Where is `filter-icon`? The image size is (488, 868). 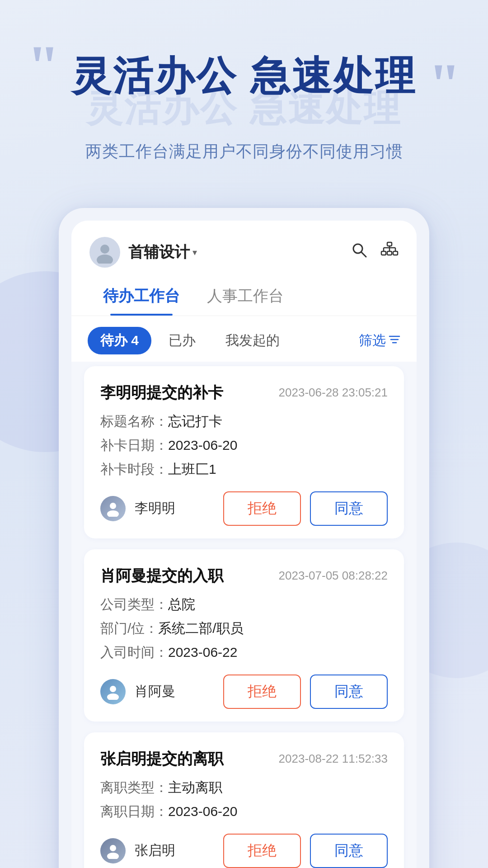 filter-icon is located at coordinates (394, 341).